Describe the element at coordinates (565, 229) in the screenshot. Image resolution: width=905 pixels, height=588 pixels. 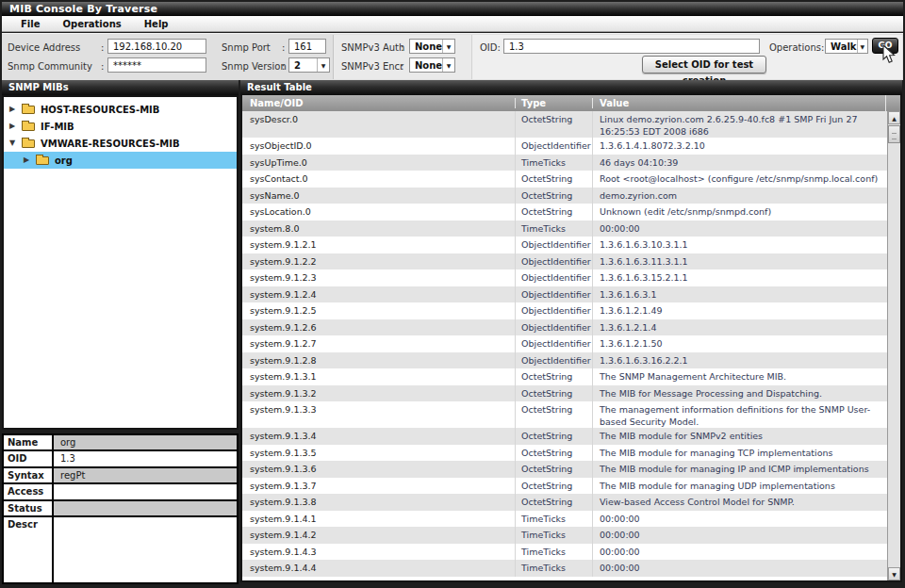
I see `result-table-row: system.8.0 TimeTicks 00:00:00` at that location.